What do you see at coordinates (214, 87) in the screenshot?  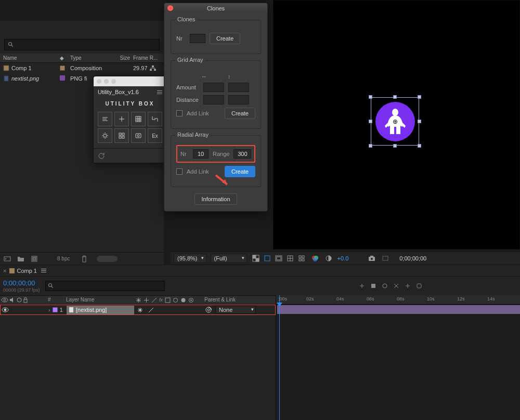 I see `amount-x-input` at bounding box center [214, 87].